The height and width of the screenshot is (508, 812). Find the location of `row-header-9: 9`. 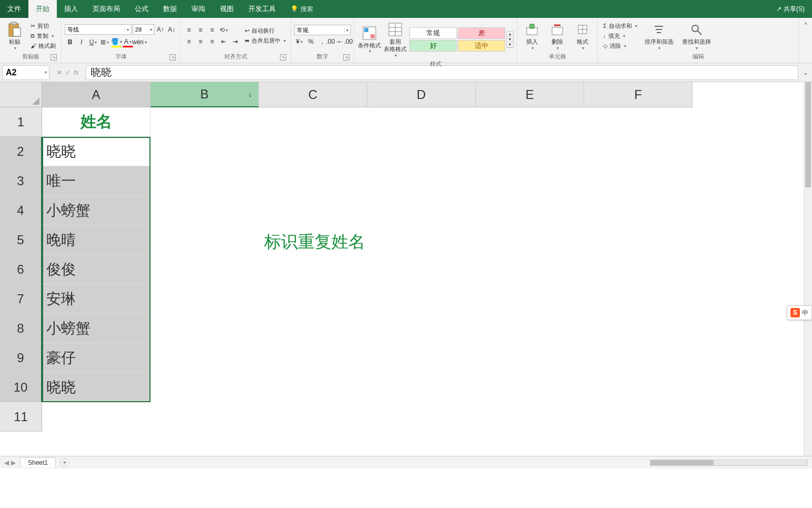

row-header-9: 9 is located at coordinates (21, 358).